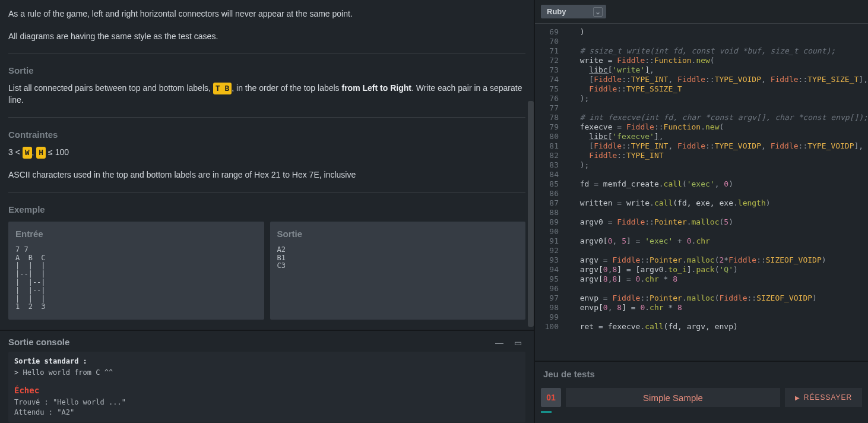 This screenshot has width=868, height=423. What do you see at coordinates (267, 209) in the screenshot?
I see `exemple-heading: Exemple` at bounding box center [267, 209].